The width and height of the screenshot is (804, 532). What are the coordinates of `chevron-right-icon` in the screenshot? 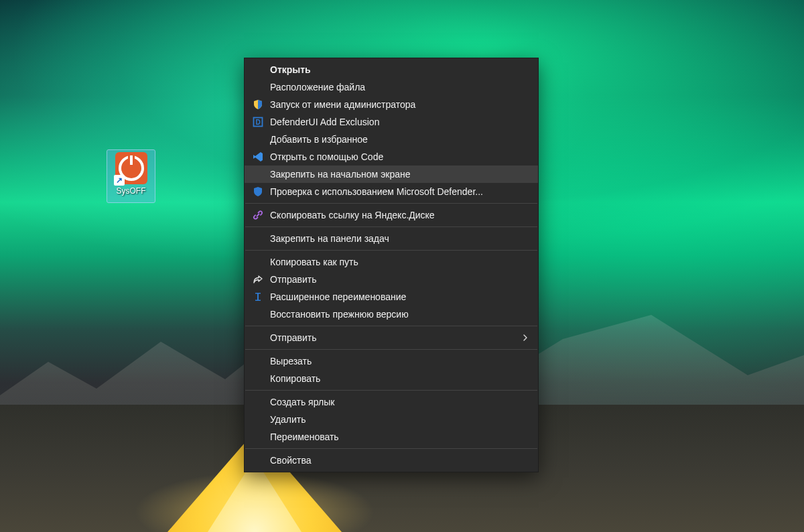 It's located at (525, 338).